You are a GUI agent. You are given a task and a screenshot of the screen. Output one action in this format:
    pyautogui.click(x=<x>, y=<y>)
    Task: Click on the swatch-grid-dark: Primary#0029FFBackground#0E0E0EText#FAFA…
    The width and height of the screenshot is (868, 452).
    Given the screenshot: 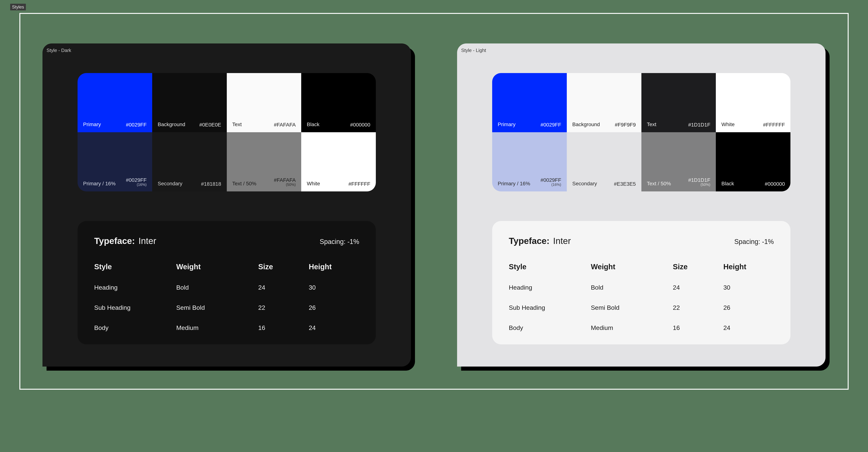 What is the action you would take?
    pyautogui.click(x=226, y=132)
    